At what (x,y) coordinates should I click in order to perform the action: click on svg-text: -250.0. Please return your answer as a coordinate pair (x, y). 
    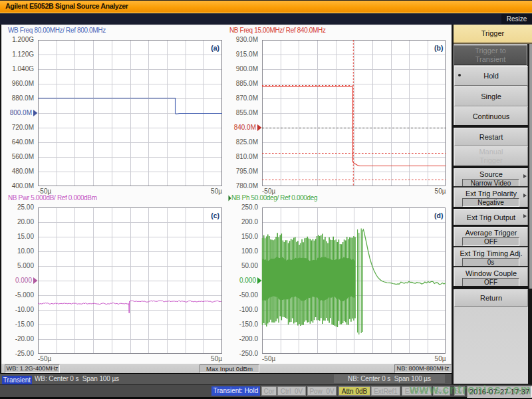
    Looking at the image, I should click on (249, 354).